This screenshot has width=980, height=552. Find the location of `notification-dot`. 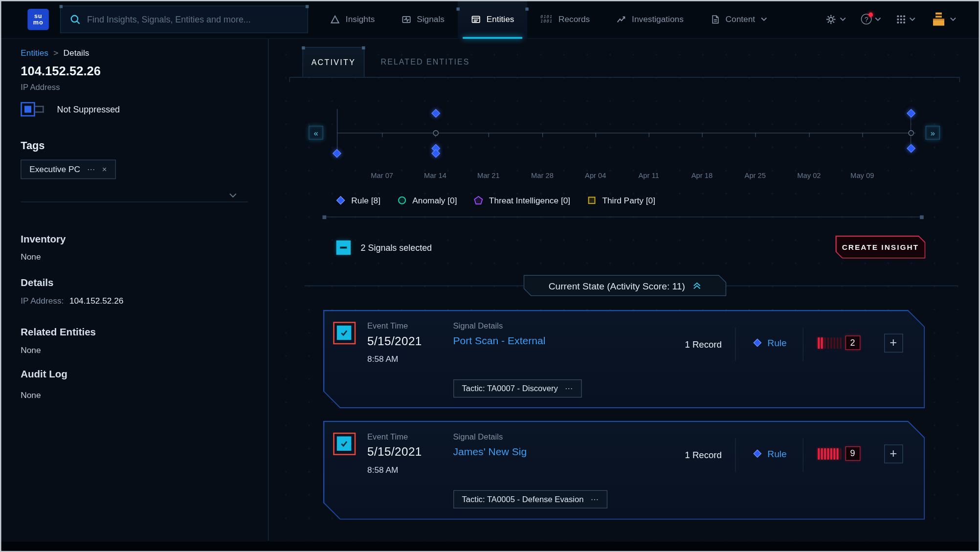

notification-dot is located at coordinates (870, 15).